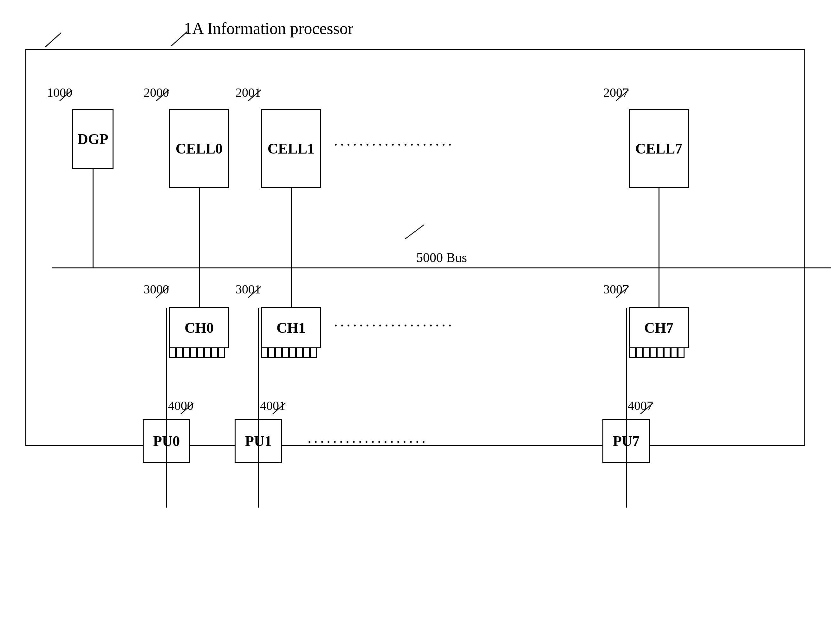 This screenshot has height=644, width=831. What do you see at coordinates (93, 218) in the screenshot?
I see `dgp-vline` at bounding box center [93, 218].